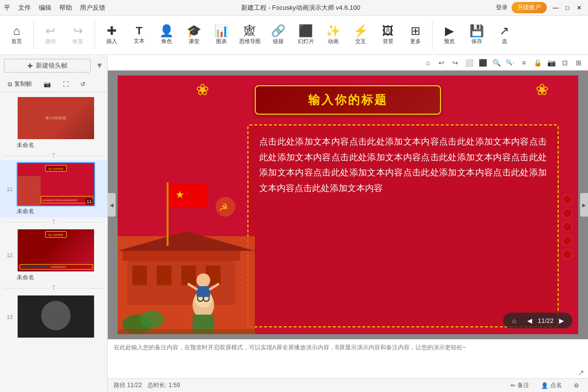 The image size is (588, 392). What do you see at coordinates (504, 31) in the screenshot?
I see `select-icon: ↗` at bounding box center [504, 31].